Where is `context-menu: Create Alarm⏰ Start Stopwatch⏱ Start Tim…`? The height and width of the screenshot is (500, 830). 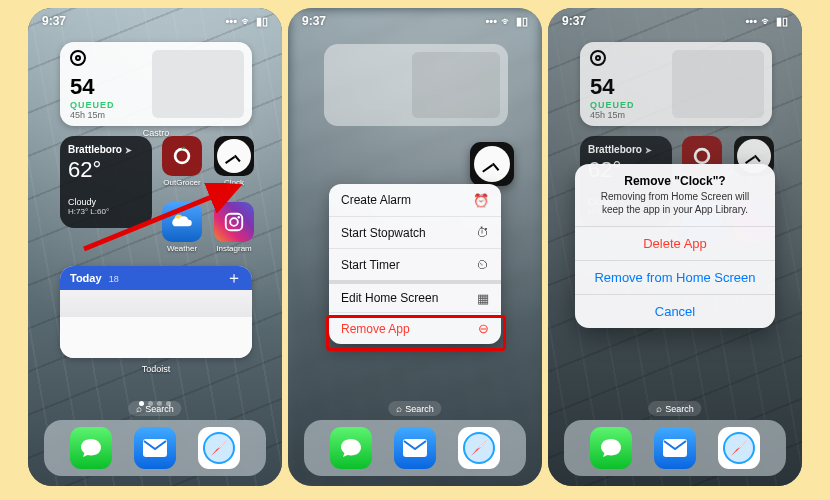
context-menu: Create Alarm⏰ Start Stopwatch⏱ Start Tim… is located at coordinates (415, 264).